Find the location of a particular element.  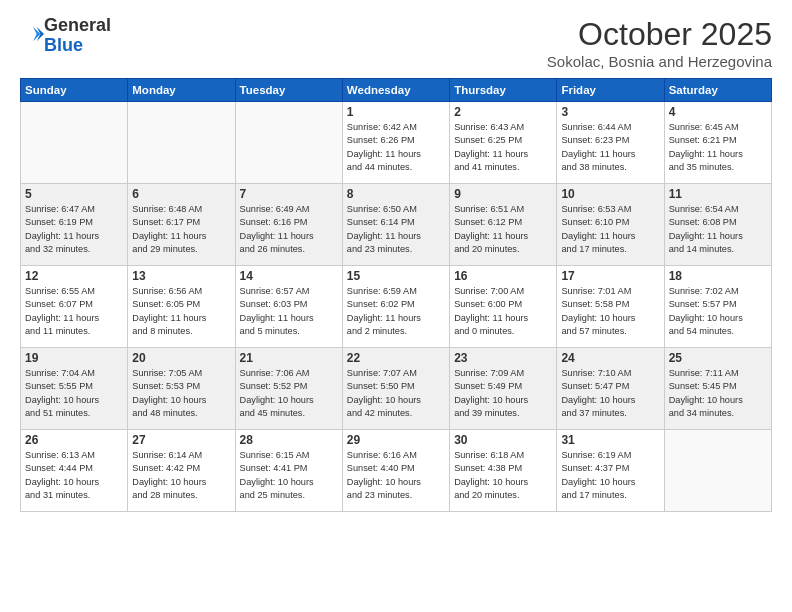

cell-text: Sunrise: 6:15 AM Sunset: 4:41 PM Dayligh… is located at coordinates (289, 476).